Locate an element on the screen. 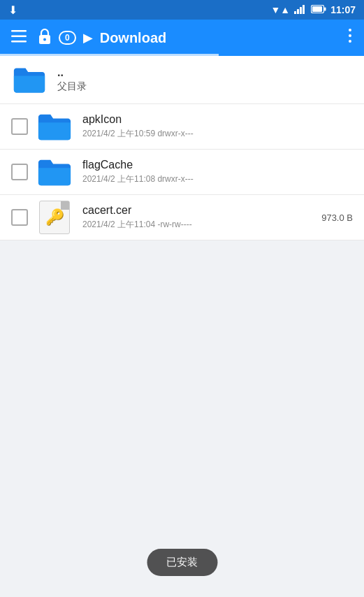 This screenshot has width=364, height=597. flagcache-checkbox is located at coordinates (20, 172).